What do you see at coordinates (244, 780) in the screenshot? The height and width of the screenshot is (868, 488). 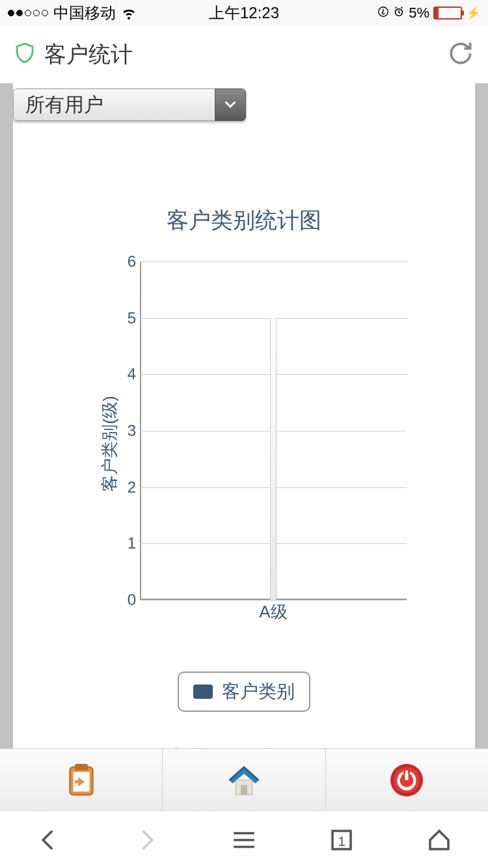 I see `toolbar` at bounding box center [244, 780].